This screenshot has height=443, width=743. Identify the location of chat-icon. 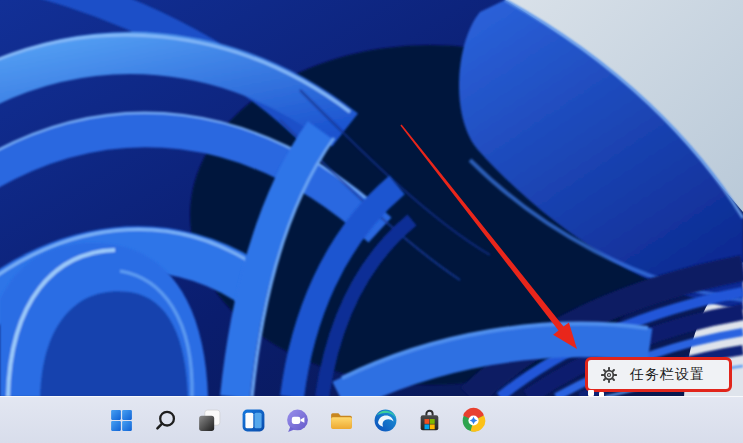
(298, 420).